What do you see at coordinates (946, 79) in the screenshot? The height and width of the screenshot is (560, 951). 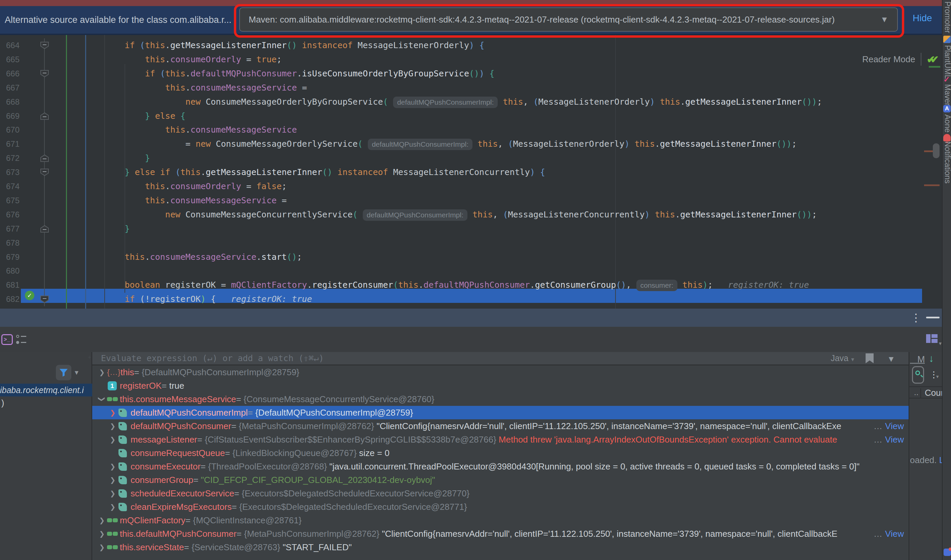 I see `maven-check-icon: ✓` at bounding box center [946, 79].